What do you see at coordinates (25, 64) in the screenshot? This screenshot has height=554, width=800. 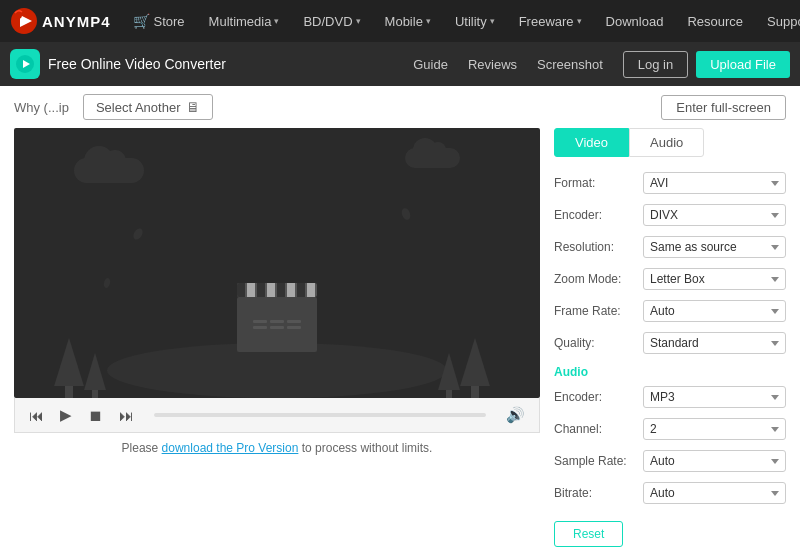 I see `app-logo-icon` at bounding box center [25, 64].